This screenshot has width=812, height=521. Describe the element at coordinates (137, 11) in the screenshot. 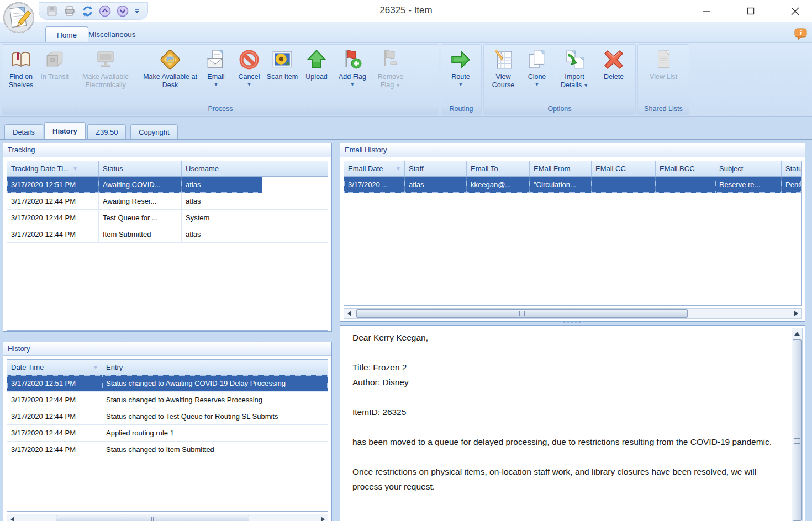

I see `customize-quick-access-icon` at that location.